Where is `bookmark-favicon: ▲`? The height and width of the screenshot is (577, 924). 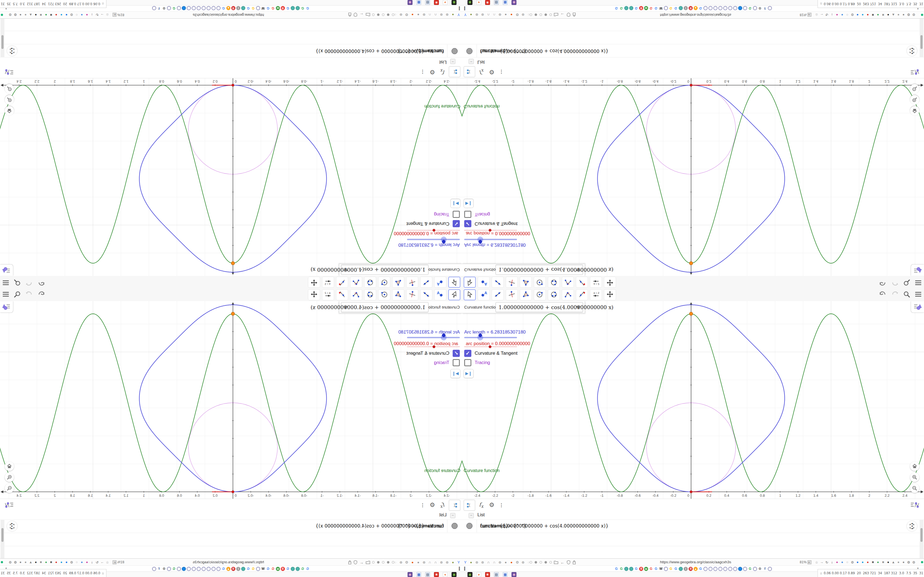
bookmark-favicon: ▲ is located at coordinates (228, 569).